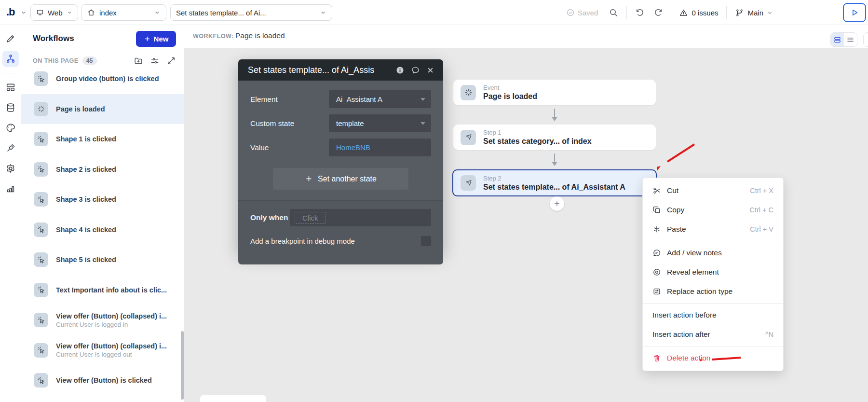 The width and height of the screenshot is (868, 402). What do you see at coordinates (11, 213) in the screenshot?
I see `left-icon-rail` at bounding box center [11, 213].